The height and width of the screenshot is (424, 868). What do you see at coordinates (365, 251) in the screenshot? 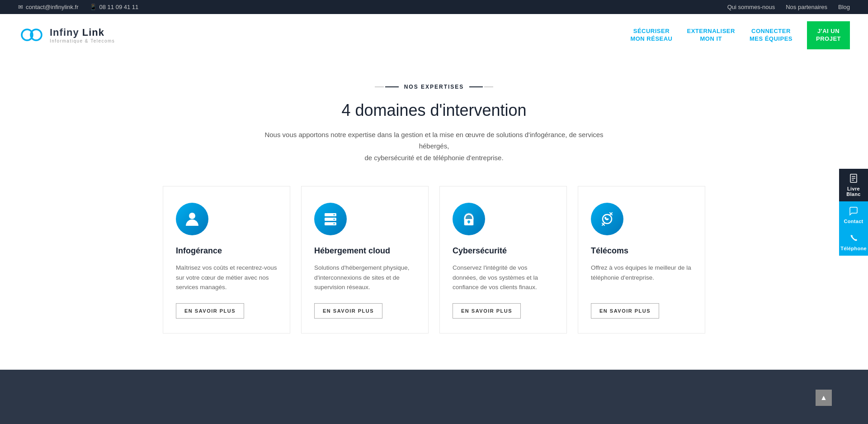
I see `card-title-hebergement: Hébergement cloud` at bounding box center [365, 251].